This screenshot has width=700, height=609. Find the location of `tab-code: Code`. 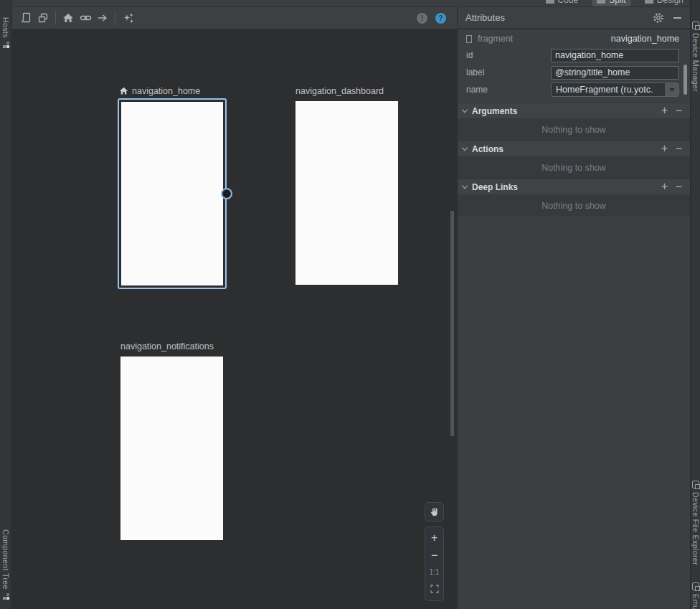

tab-code: Code is located at coordinates (562, 3).